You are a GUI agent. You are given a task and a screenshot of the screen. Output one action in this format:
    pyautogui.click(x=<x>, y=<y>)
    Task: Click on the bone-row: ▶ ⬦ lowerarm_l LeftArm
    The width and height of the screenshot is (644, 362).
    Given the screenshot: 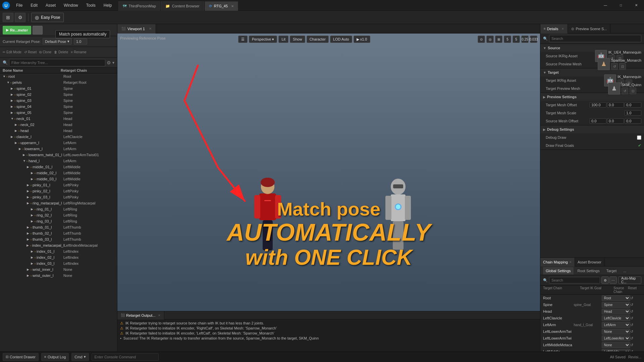 What is the action you would take?
    pyautogui.click(x=58, y=149)
    